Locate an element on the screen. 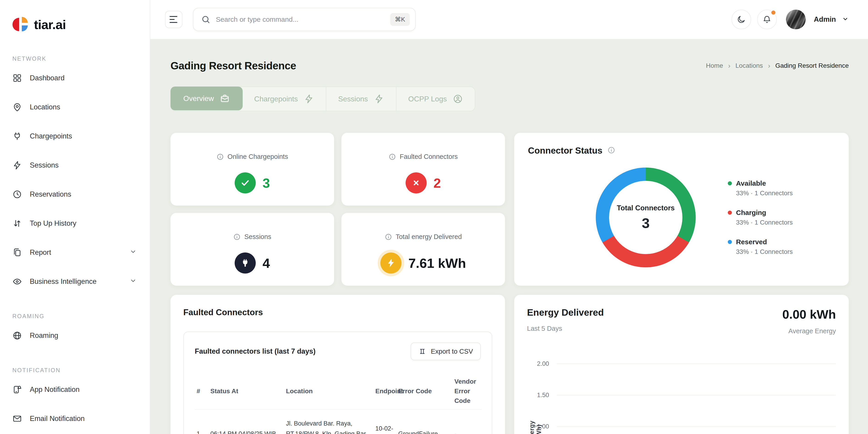 The image size is (868, 434). stat-value: 4 is located at coordinates (266, 263).